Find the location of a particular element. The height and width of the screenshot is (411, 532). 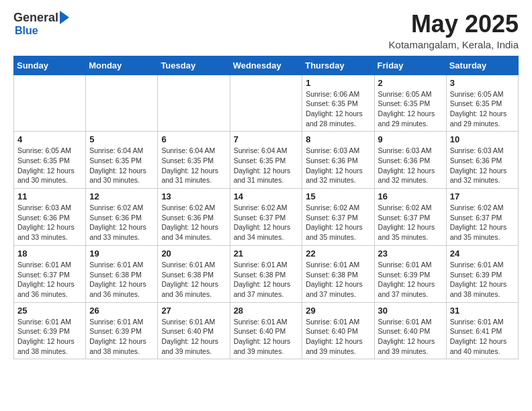

day-number: 17 is located at coordinates (482, 196).